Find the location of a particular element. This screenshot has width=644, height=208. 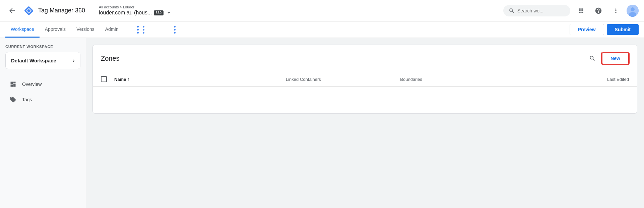

search-bar is located at coordinates (537, 11).